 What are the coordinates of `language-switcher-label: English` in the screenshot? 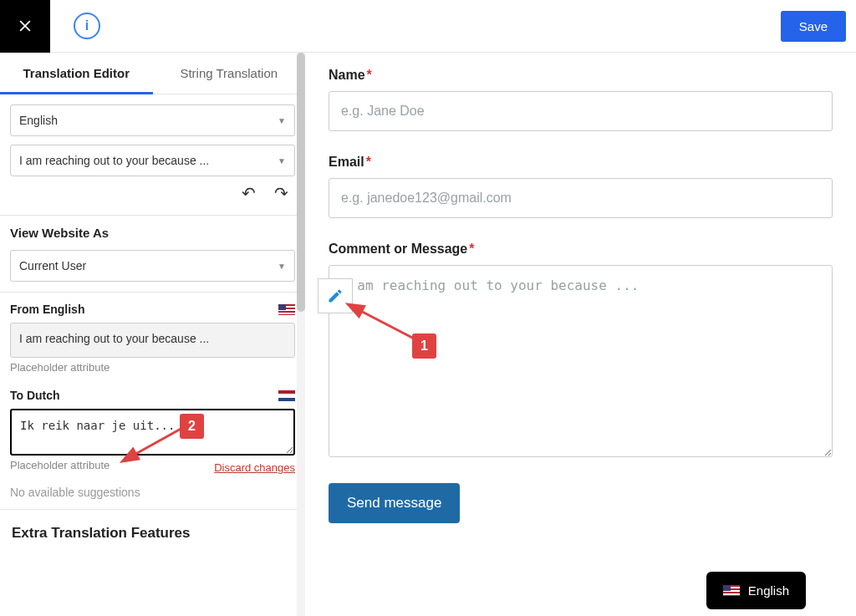 It's located at (769, 590).